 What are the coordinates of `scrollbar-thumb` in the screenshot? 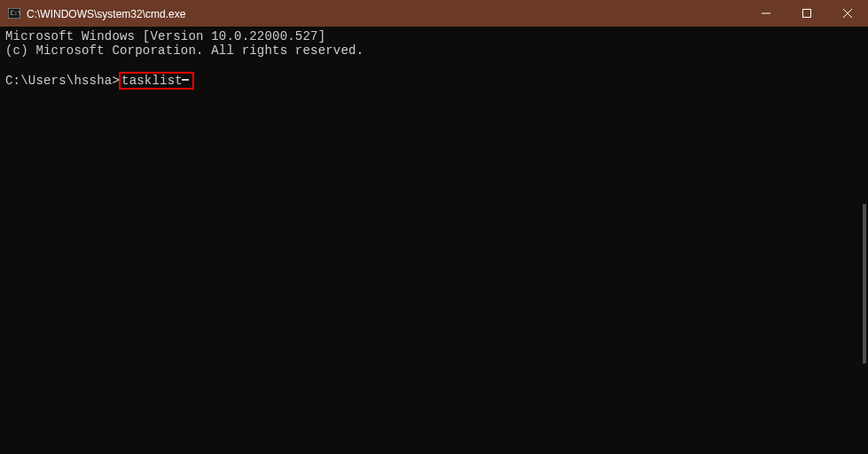 It's located at (864, 284).